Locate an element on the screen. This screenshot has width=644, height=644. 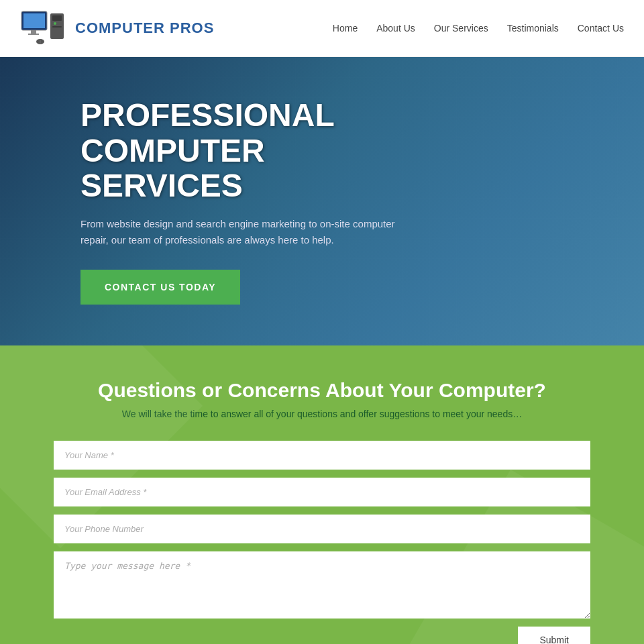
logo-area: COMPUTER PROS is located at coordinates (117, 28).